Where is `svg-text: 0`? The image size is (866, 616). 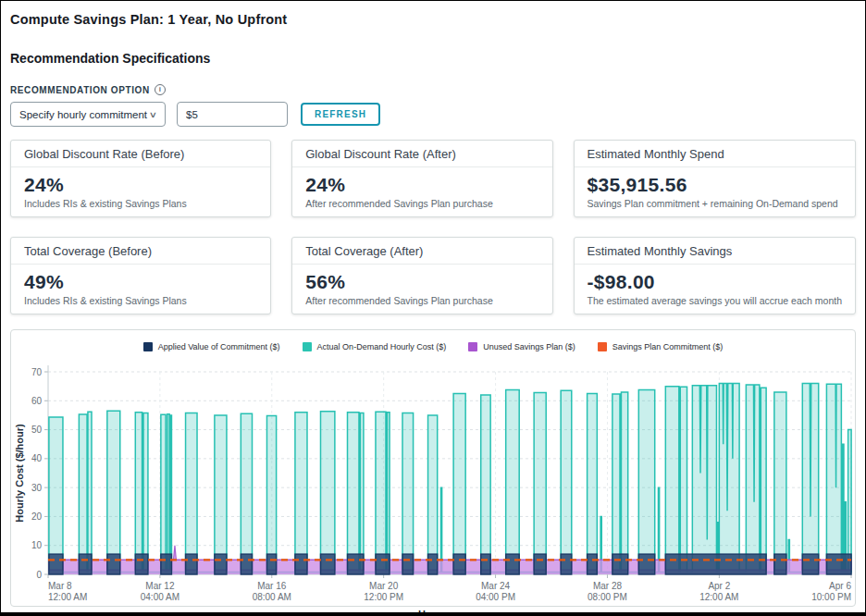
svg-text: 0 is located at coordinates (39, 575).